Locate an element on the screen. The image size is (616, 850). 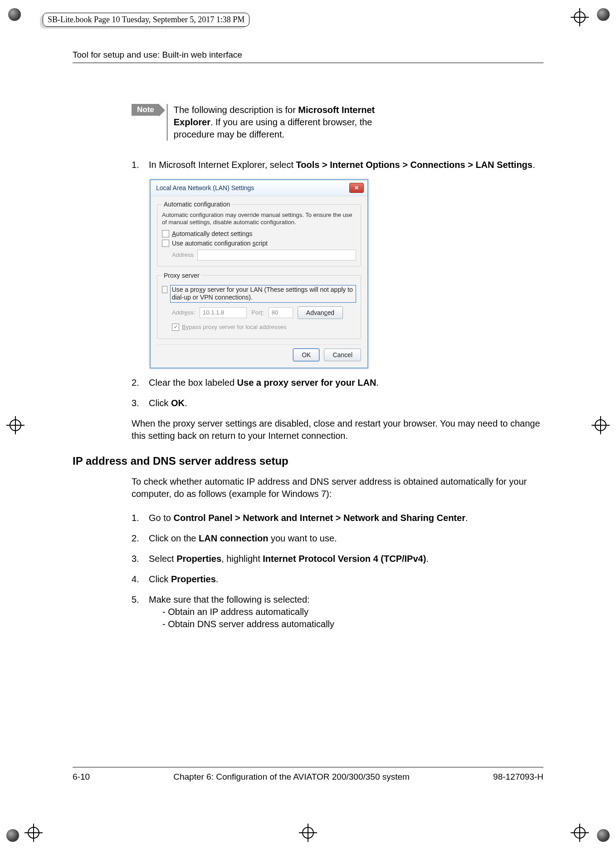
address-label: Address is located at coordinates (183, 255).